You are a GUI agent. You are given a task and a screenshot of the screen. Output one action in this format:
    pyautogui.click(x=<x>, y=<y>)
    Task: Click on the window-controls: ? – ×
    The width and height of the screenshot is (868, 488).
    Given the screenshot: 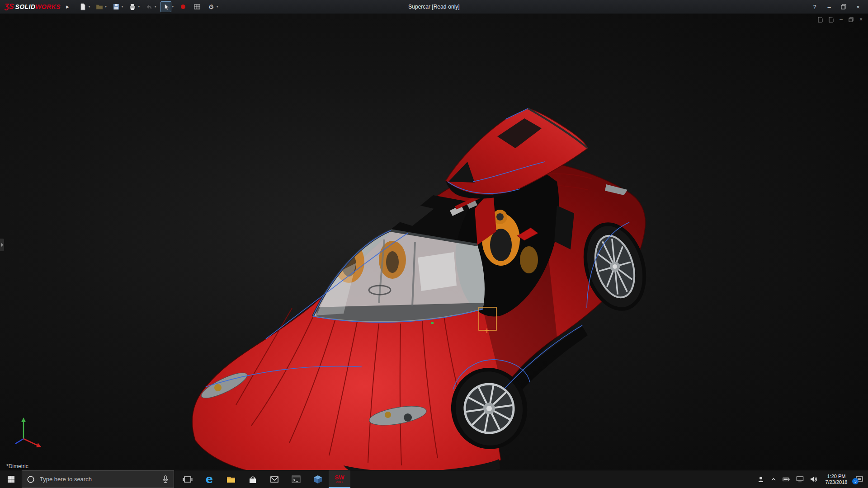 What is the action you would take?
    pyautogui.click(x=838, y=7)
    